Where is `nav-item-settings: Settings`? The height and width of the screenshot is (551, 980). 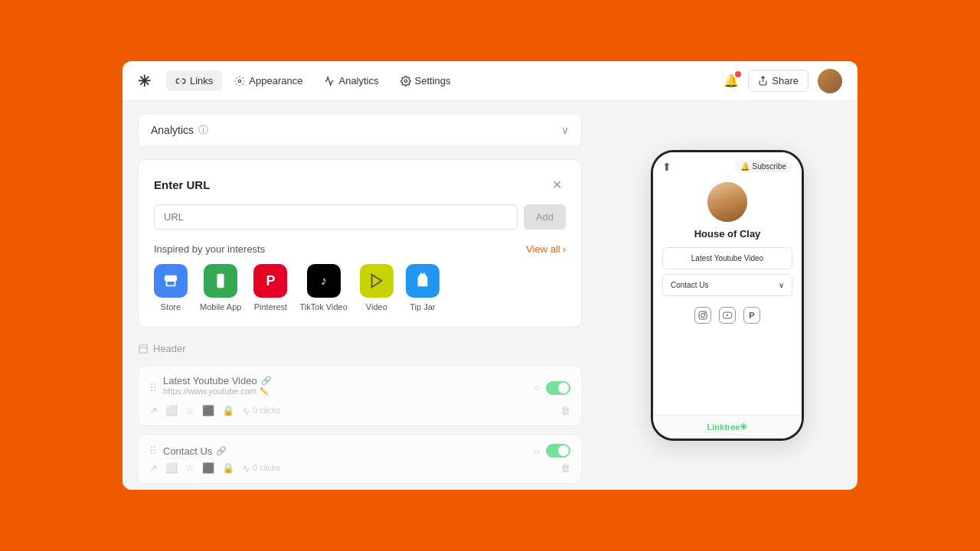 nav-item-settings: Settings is located at coordinates (426, 81).